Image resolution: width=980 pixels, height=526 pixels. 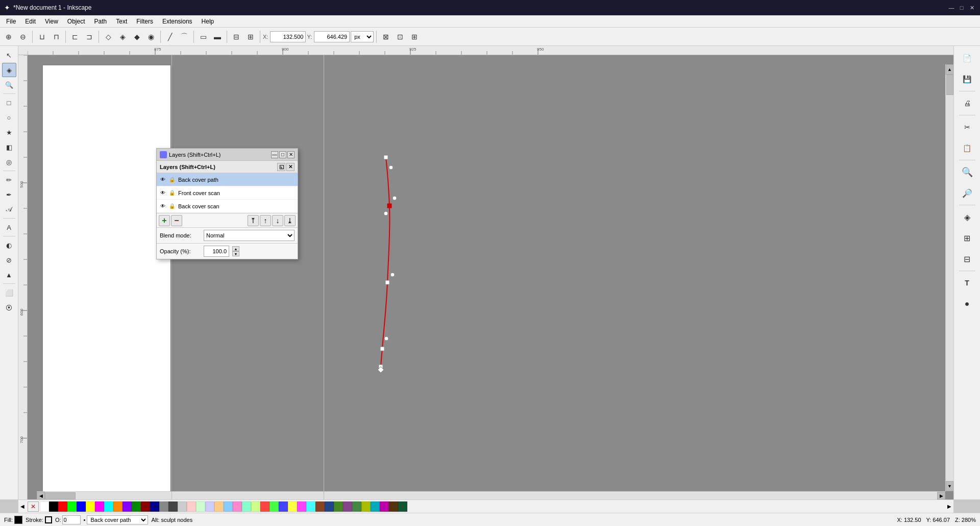 What do you see at coordinates (227, 155) in the screenshot?
I see `layers-dialog-titlebar: Layers (Shift+Ctrl+L) — □ ✕` at bounding box center [227, 155].